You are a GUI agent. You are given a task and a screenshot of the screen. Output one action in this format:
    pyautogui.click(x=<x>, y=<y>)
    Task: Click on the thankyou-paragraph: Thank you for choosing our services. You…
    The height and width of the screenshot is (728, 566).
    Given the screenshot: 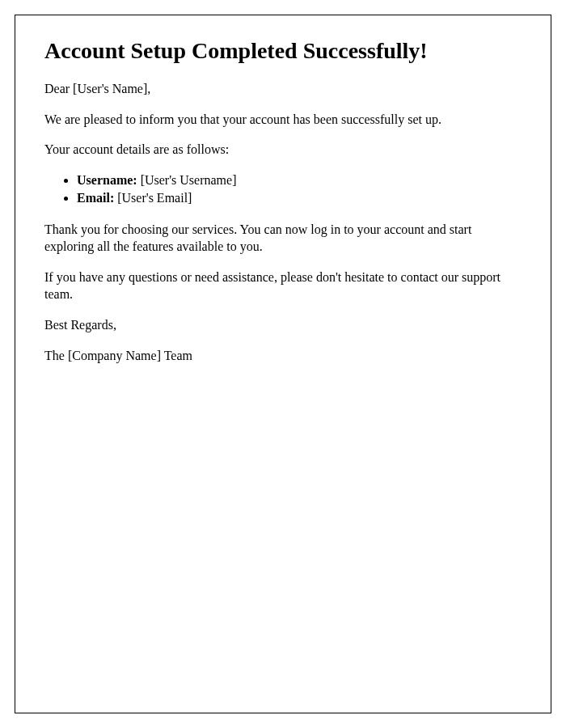 What is the action you would take?
    pyautogui.click(x=283, y=238)
    